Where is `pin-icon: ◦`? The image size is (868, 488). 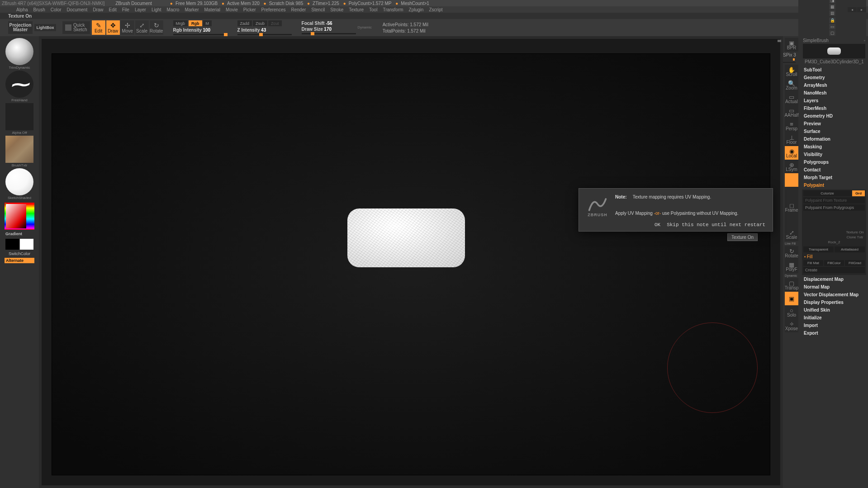 pin-icon: ◦ is located at coordinates (864, 41).